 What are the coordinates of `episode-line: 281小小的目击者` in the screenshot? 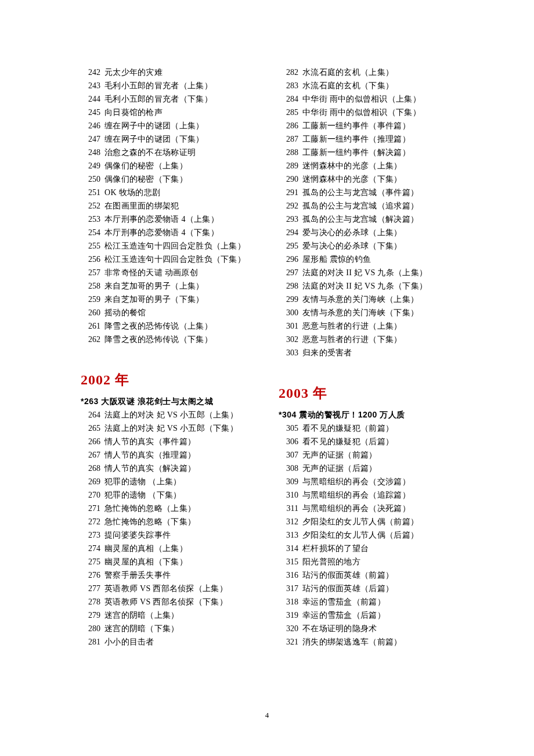 It's located at (169, 642).